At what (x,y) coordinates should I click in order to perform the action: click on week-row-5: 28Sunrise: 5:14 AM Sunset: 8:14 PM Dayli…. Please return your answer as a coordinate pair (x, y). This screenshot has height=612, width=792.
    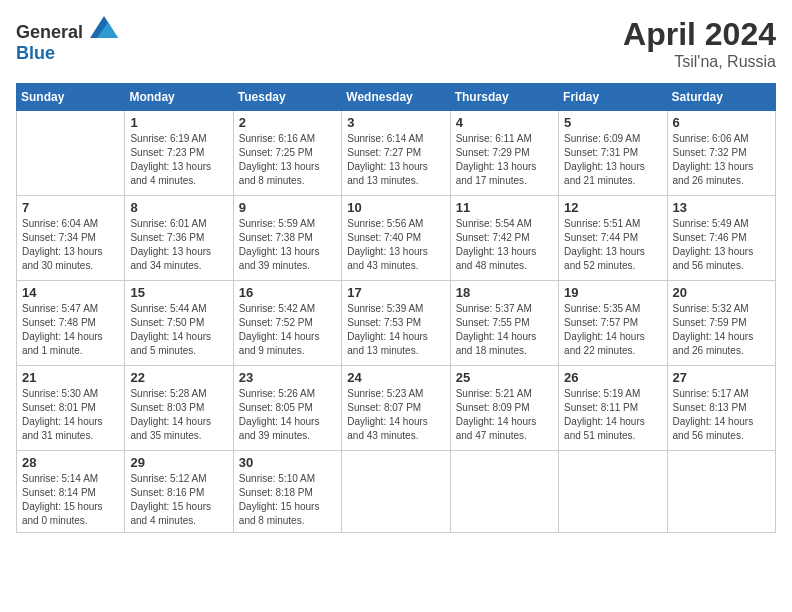
    Looking at the image, I should click on (396, 492).